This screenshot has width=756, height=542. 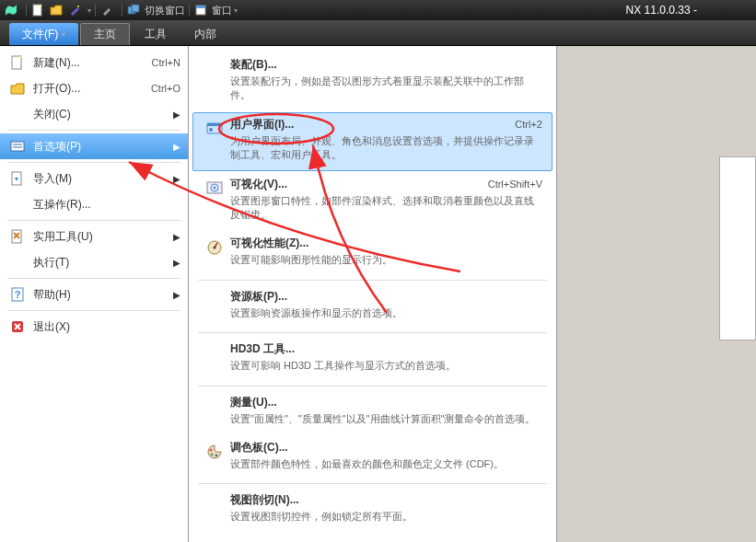 What do you see at coordinates (156, 35) in the screenshot?
I see `tab-label: 工具` at bounding box center [156, 35].